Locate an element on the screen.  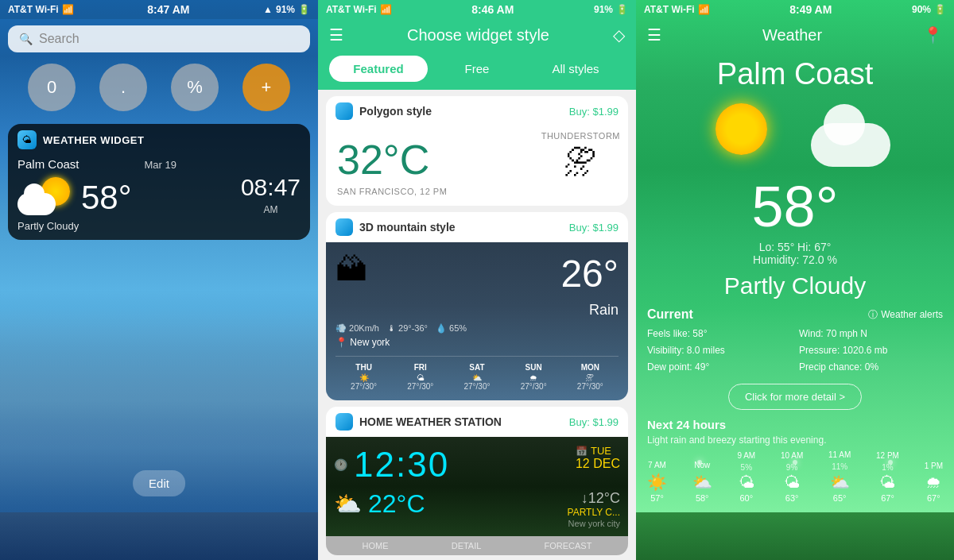
widget-info: Palm Coast Mar 19 58° Partly Cloudy is located at coordinates (97, 195).